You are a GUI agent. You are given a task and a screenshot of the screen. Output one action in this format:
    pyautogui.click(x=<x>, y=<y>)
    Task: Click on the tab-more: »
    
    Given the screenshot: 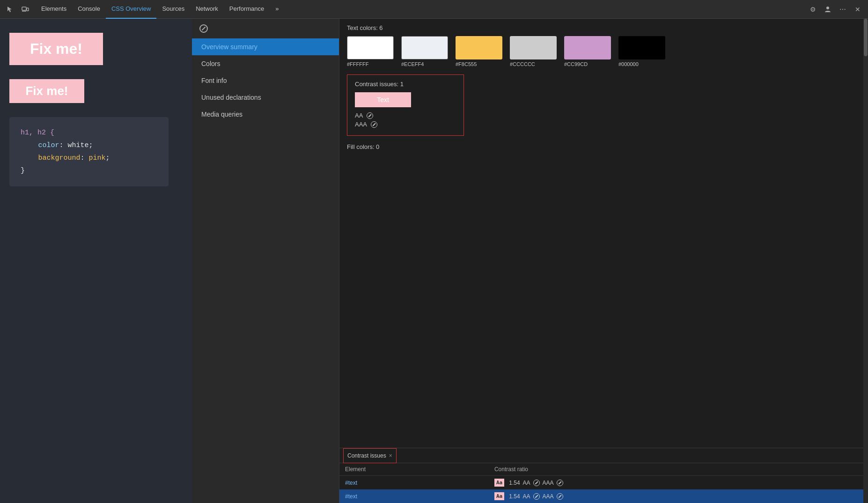 What is the action you would take?
    pyautogui.click(x=277, y=9)
    